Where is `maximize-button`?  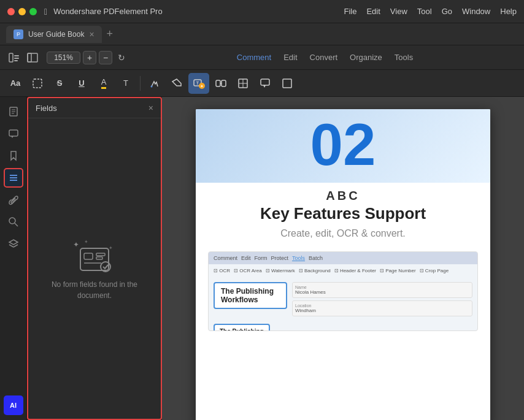 maximize-button is located at coordinates (33, 12).